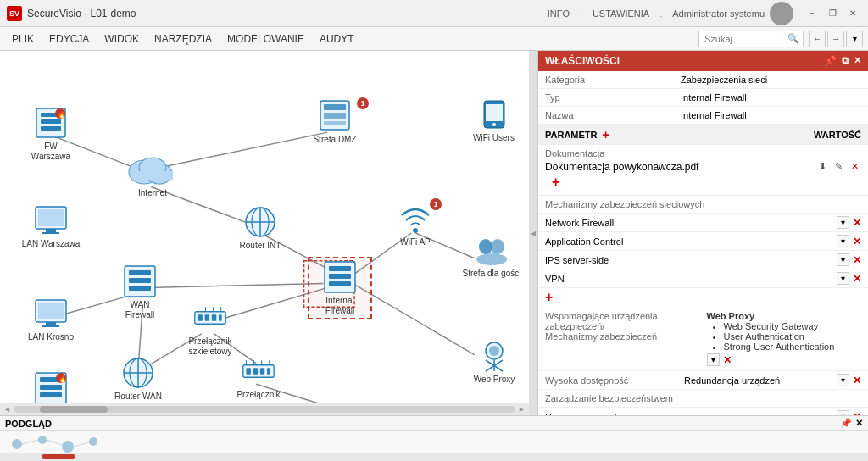 The image size is (868, 461). I want to click on mech-remove-0: ✕, so click(857, 223).